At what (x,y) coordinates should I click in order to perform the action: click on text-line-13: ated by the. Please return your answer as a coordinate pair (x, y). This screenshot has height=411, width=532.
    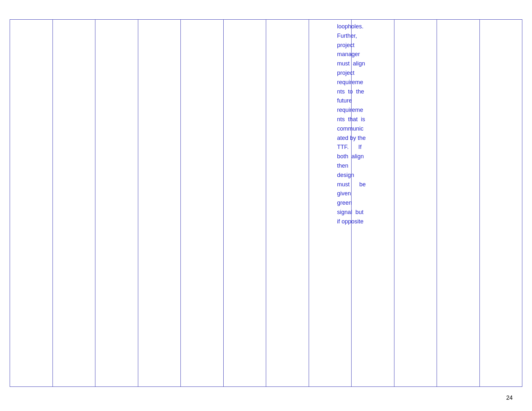
    Looking at the image, I should click on (361, 138).